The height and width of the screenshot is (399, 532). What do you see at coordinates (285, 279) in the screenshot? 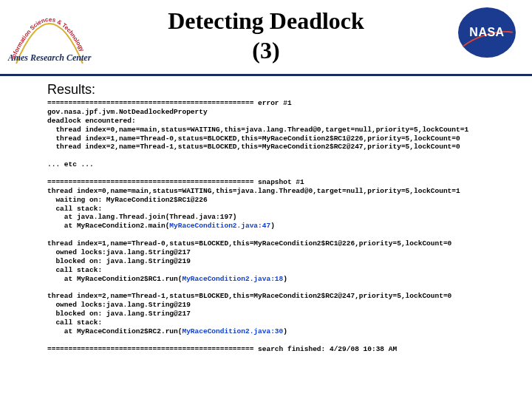
I see `snap-thread-1-stack-1-post: )` at bounding box center [285, 279].